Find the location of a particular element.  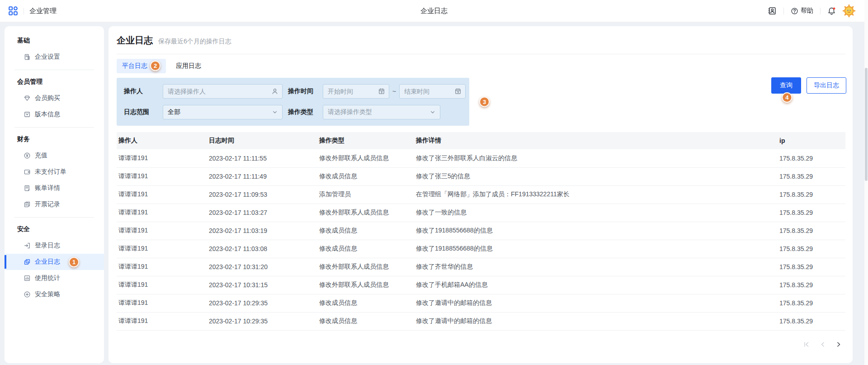

copy-squares-icon is located at coordinates (27, 262).